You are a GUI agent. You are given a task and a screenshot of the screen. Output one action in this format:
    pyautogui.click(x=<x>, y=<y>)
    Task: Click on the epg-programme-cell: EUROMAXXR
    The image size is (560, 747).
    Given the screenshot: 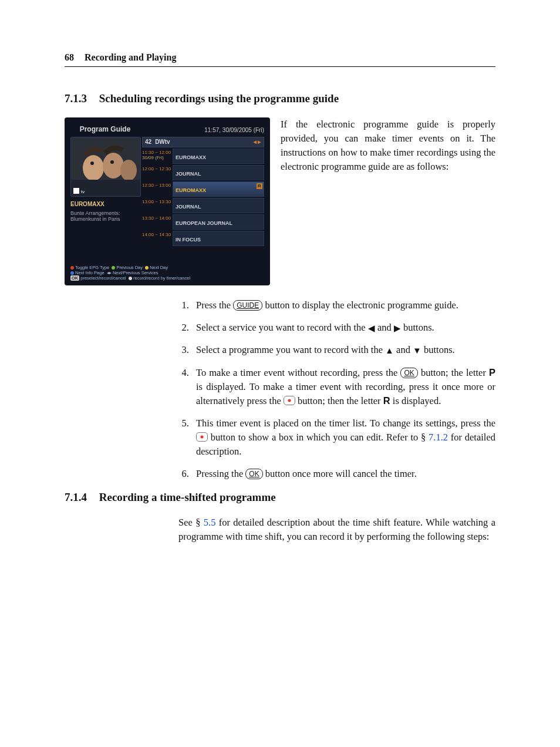 What is the action you would take?
    pyautogui.click(x=218, y=189)
    